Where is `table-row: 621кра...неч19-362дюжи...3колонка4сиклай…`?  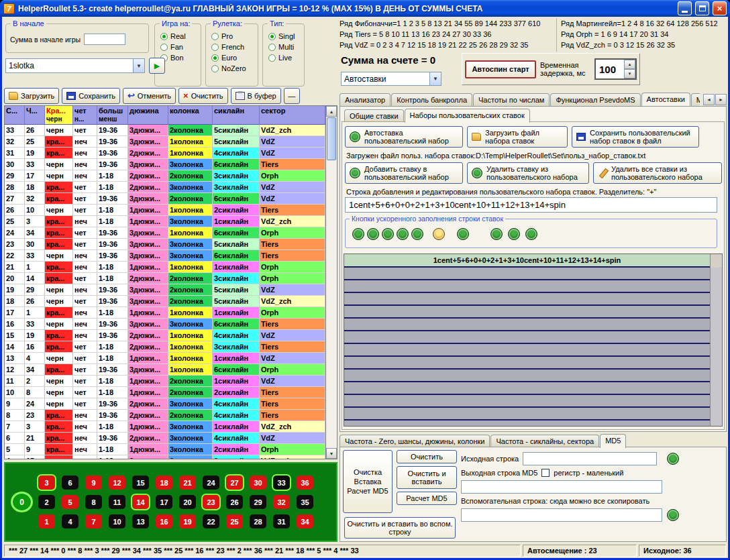 table-row: 621кра...неч19-362дюжи...3колонка4сиклай… is located at coordinates (165, 439).